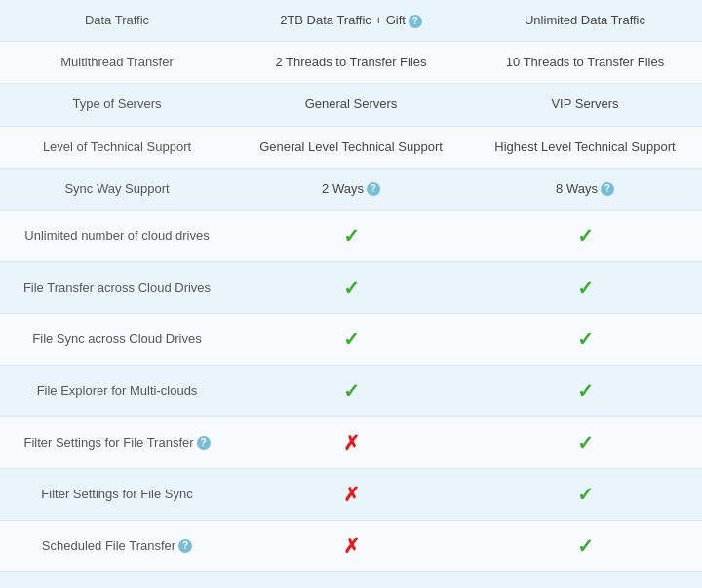  Describe the element at coordinates (117, 189) in the screenshot. I see `feature-cell: Sync Way Support` at that location.